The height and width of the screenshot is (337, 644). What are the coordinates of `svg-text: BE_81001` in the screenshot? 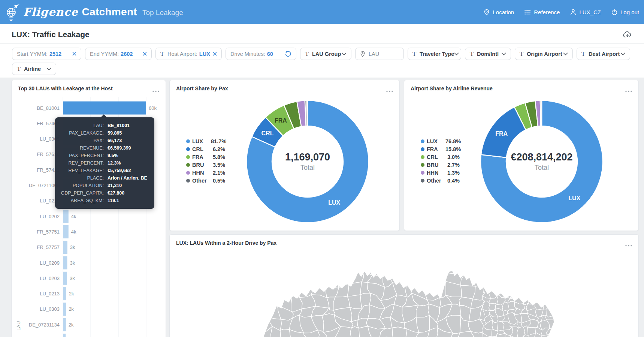 It's located at (48, 108).